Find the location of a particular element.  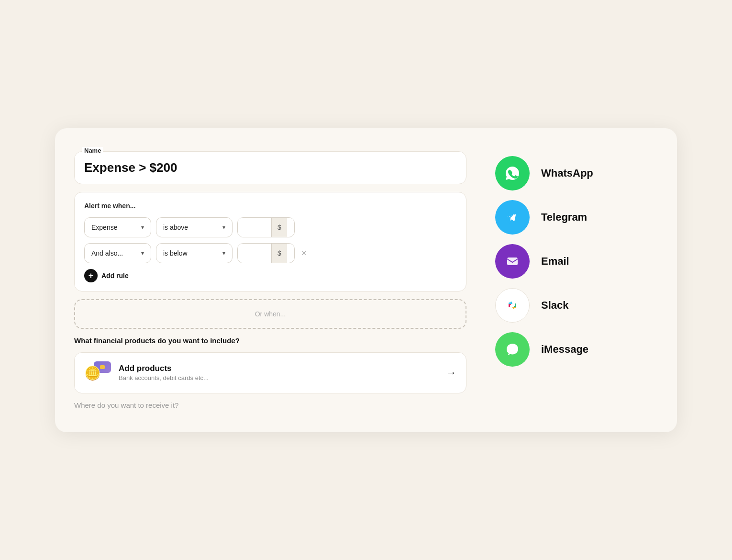

rule1-condition-label: is above is located at coordinates (176, 227).